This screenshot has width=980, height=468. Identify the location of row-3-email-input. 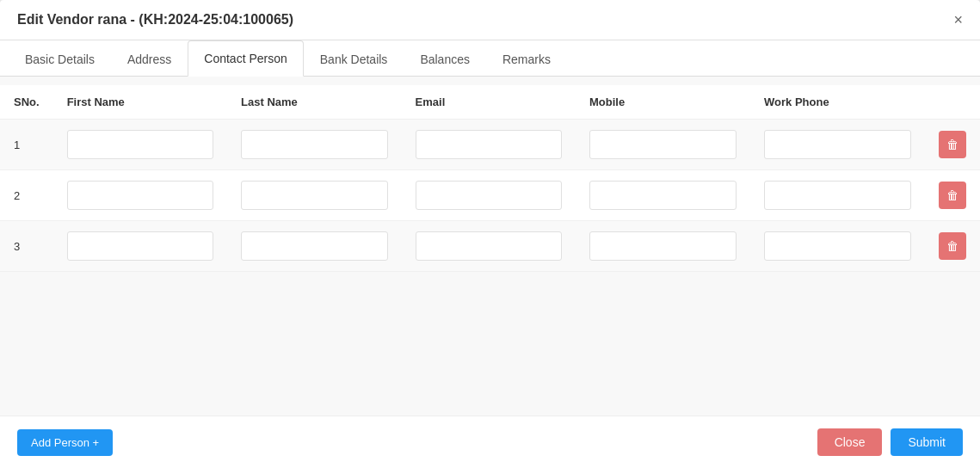
(489, 246).